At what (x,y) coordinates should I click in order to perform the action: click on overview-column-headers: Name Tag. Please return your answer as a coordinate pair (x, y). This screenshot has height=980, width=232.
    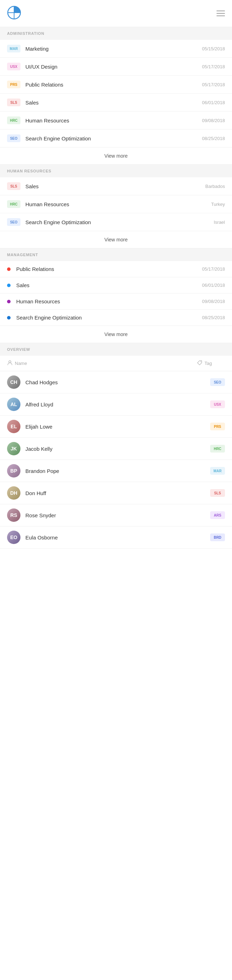
    Looking at the image, I should click on (116, 364).